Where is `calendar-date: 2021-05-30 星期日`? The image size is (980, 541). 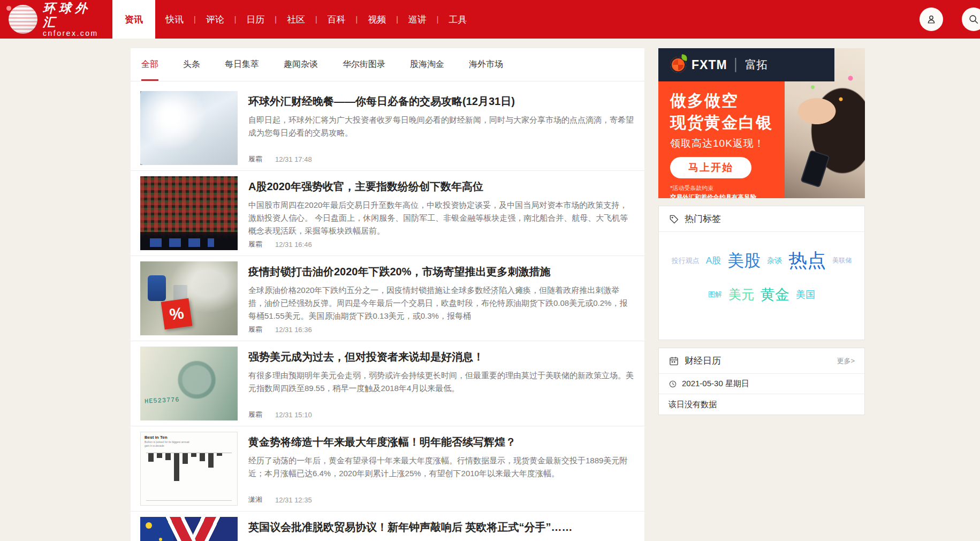
calendar-date: 2021-05-30 星期日 is located at coordinates (716, 384).